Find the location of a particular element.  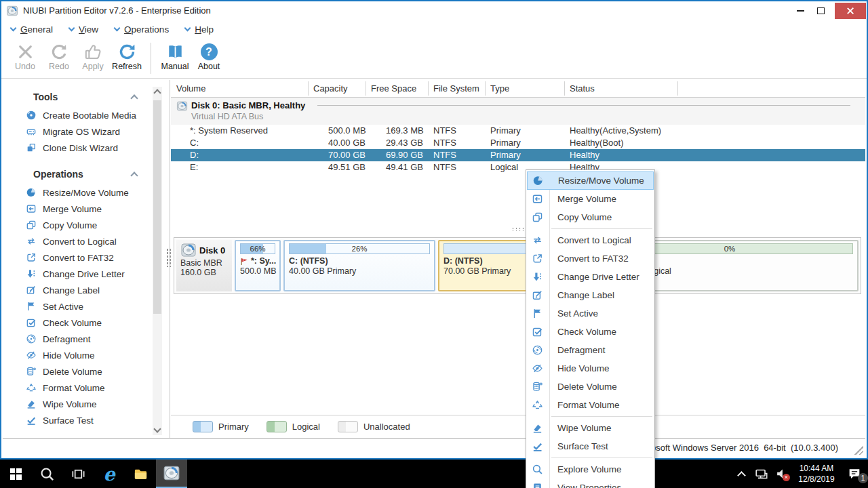

undo-label: Undo is located at coordinates (25, 66).